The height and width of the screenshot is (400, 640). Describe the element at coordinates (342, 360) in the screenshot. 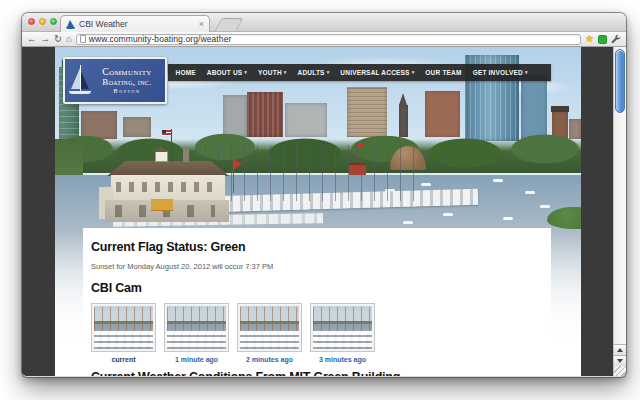

I see `webcam-link-3min: 3 minutes ago` at that location.